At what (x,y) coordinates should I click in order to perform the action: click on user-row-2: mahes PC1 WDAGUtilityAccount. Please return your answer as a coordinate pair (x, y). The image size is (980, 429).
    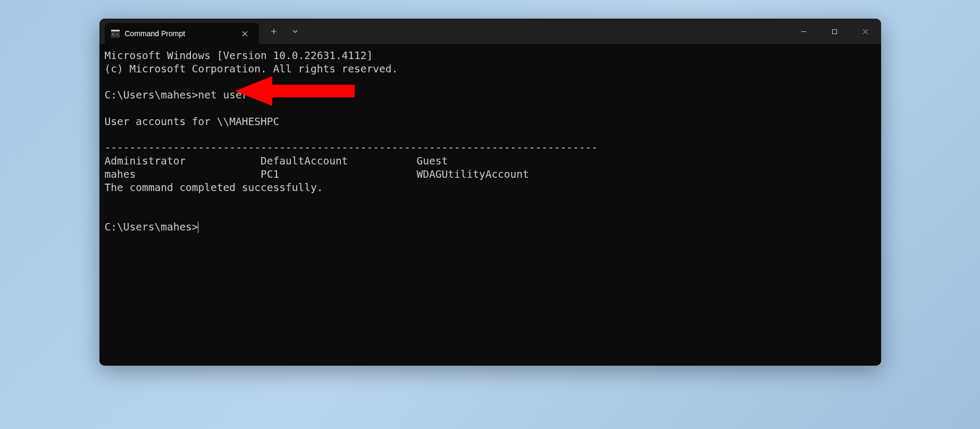
    Looking at the image, I should click on (317, 175).